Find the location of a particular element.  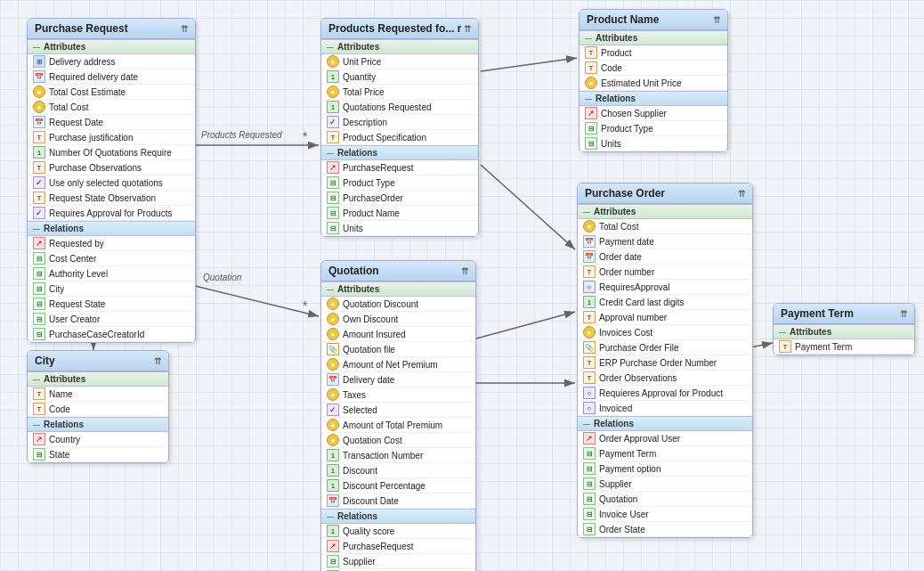

field-total-cost: ●Total Cost is located at coordinates (111, 107).